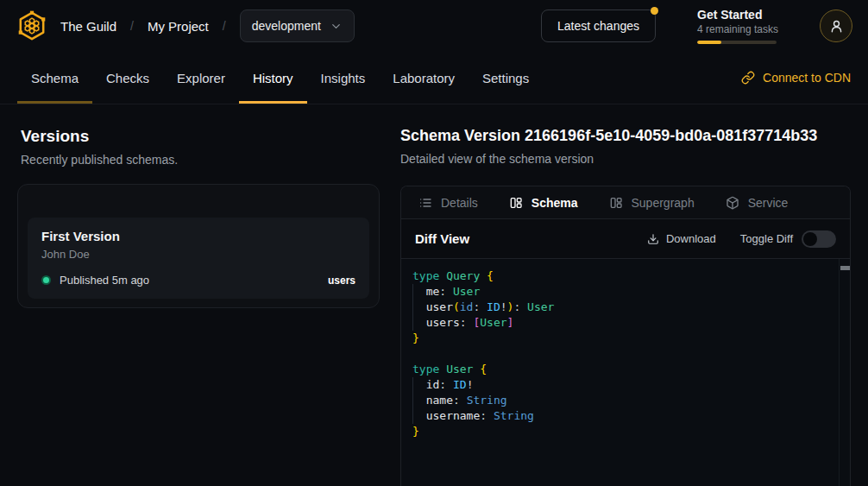 The width and height of the screenshot is (868, 486). Describe the element at coordinates (128, 78) in the screenshot. I see `tab-checks: Checks` at that location.